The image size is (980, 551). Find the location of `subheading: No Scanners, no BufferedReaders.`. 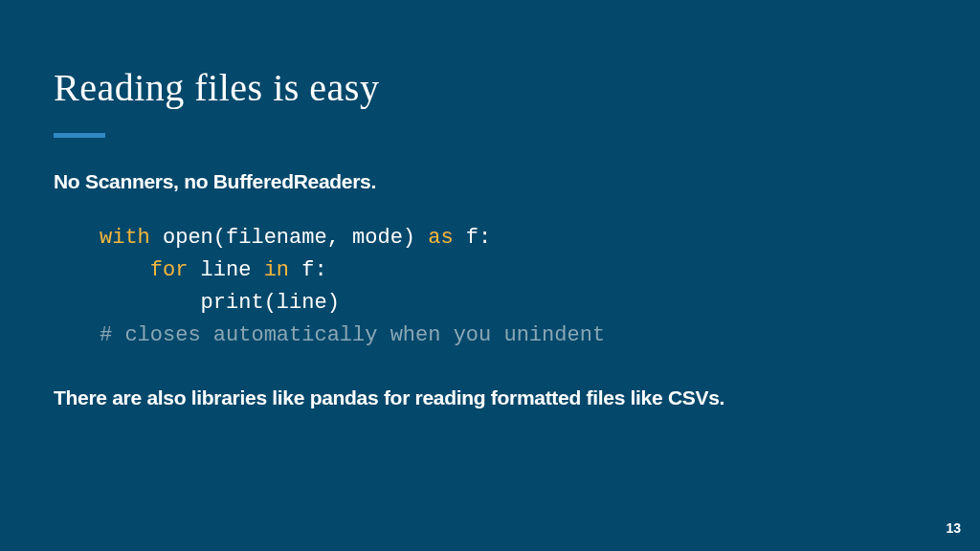

subheading: No Scanners, no BufferedReaders. is located at coordinates (490, 182).